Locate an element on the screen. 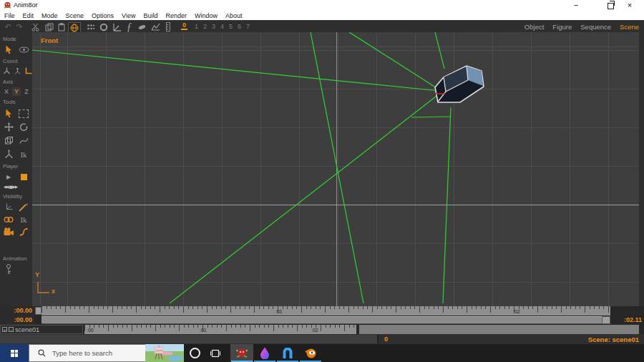 This screenshot has width=644, height=362. world-coord-button is located at coordinates (6, 72).